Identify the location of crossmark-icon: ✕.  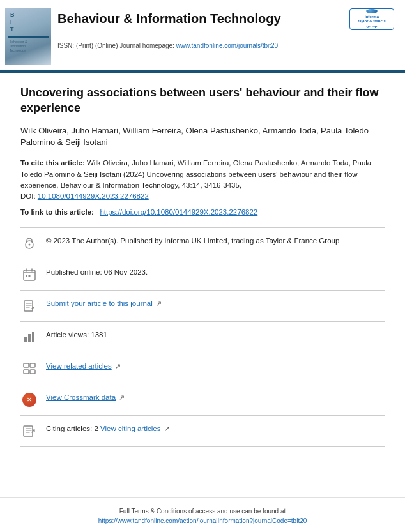
(29, 400).